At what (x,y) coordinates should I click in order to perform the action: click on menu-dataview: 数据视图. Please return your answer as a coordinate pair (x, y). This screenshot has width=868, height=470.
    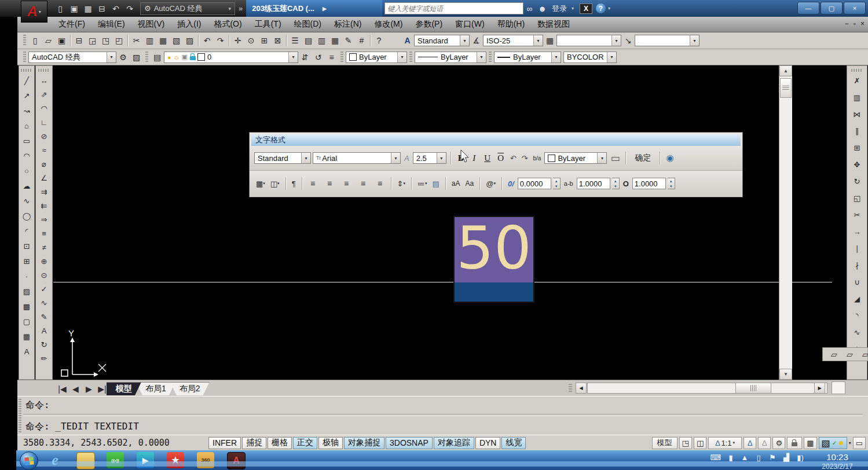
    Looking at the image, I should click on (554, 24).